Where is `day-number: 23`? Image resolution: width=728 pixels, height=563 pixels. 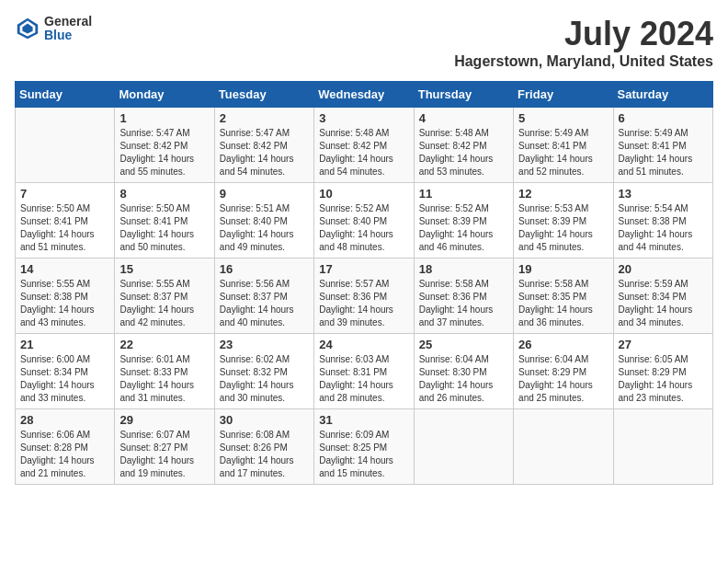 day-number: 23 is located at coordinates (265, 344).